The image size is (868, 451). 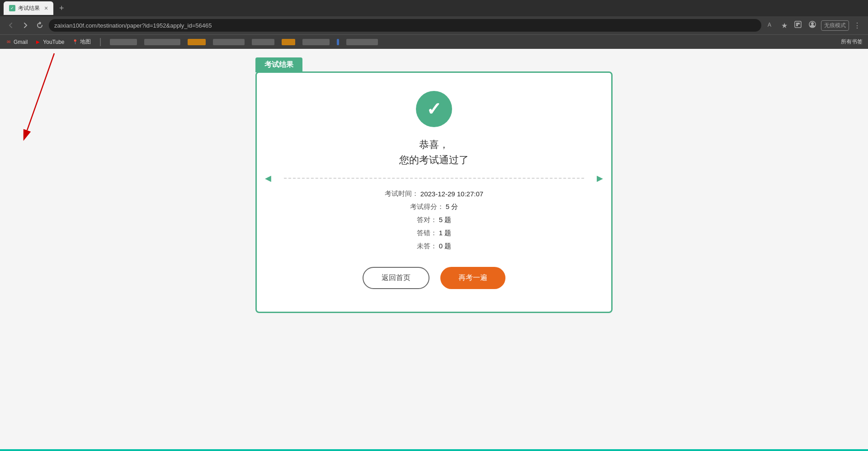 I want to click on wrong-label: 答错：, so click(x=427, y=233).